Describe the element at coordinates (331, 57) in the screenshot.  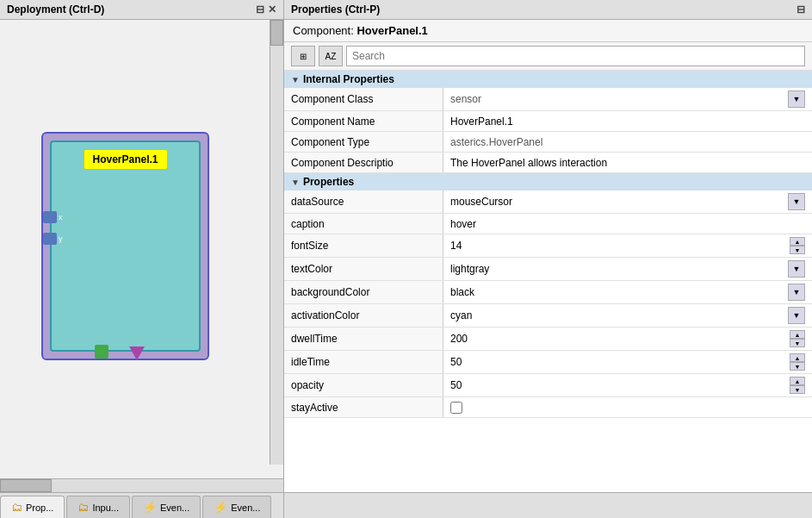
I see `sort-alpha-icon: AZ` at that location.